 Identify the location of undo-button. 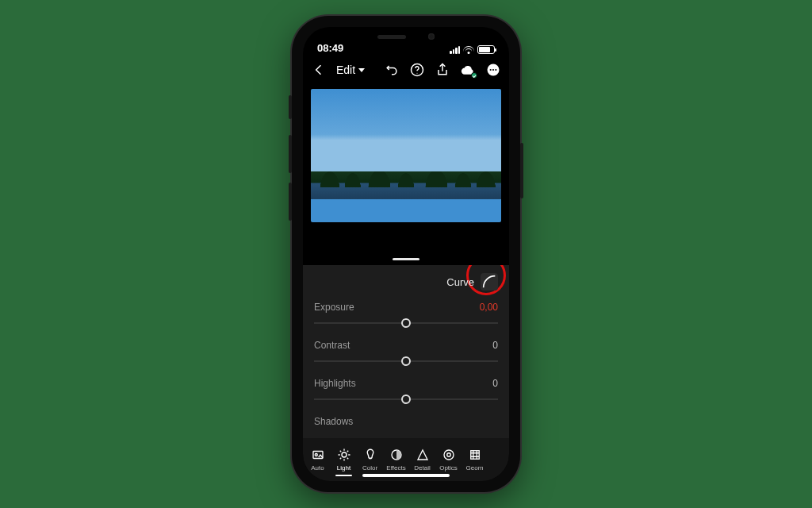
(392, 70).